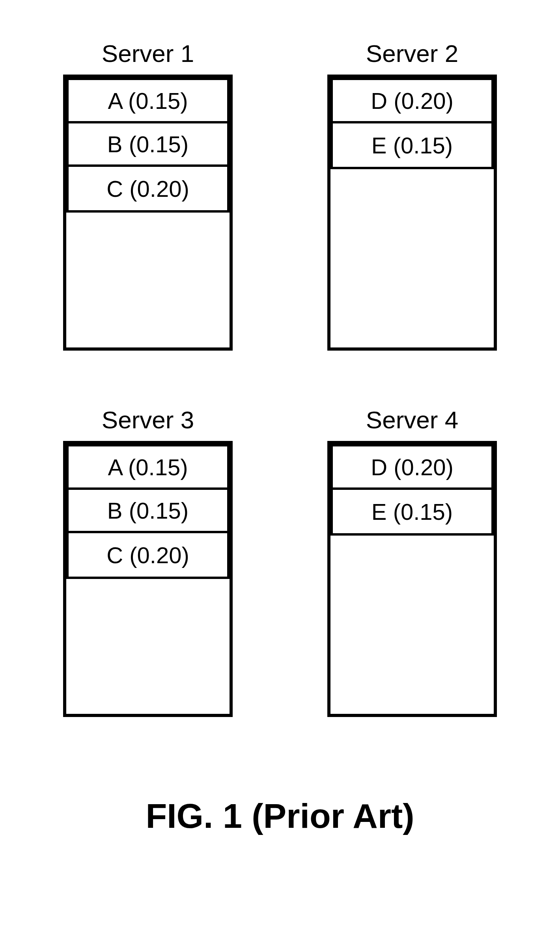  What do you see at coordinates (148, 145) in the screenshot?
I see `server-1-item-b: B (0.15)` at bounding box center [148, 145].